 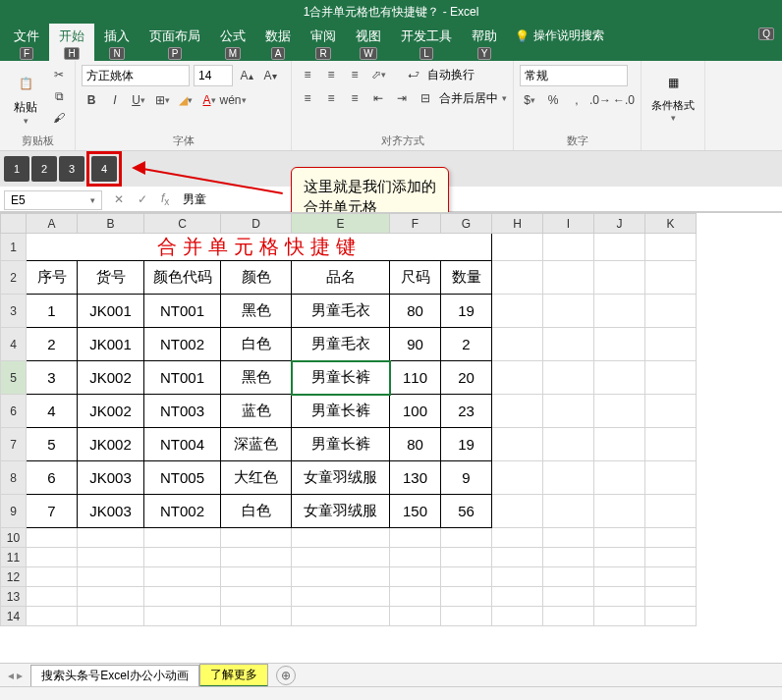 I want to click on table-cell: 100, so click(x=416, y=411).